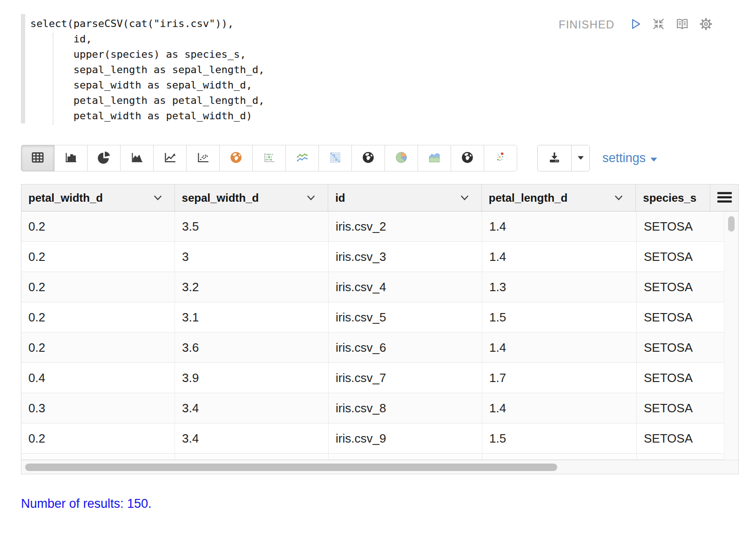 This screenshot has width=756, height=546. What do you see at coordinates (291, 467) in the screenshot?
I see `horizontal-scrollbar-thumb` at bounding box center [291, 467].